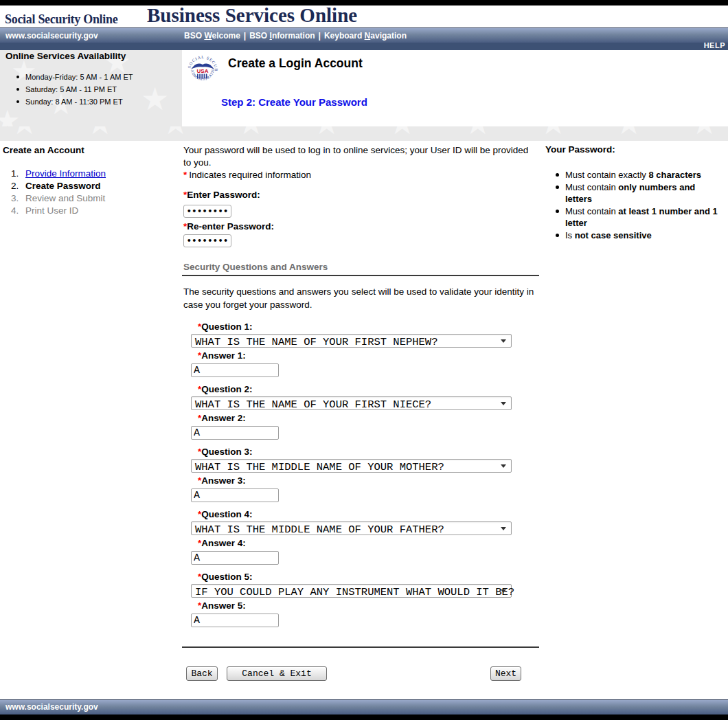 The height and width of the screenshot is (720, 728). I want to click on answer-2-label: *Answer 2:, so click(222, 418).